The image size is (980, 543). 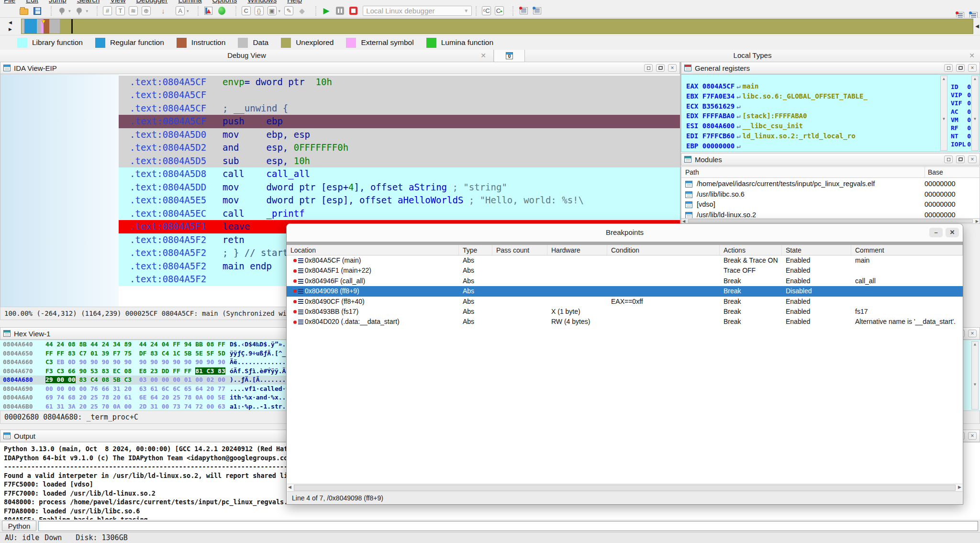 I want to click on text-mode-icon: A, so click(x=180, y=11).